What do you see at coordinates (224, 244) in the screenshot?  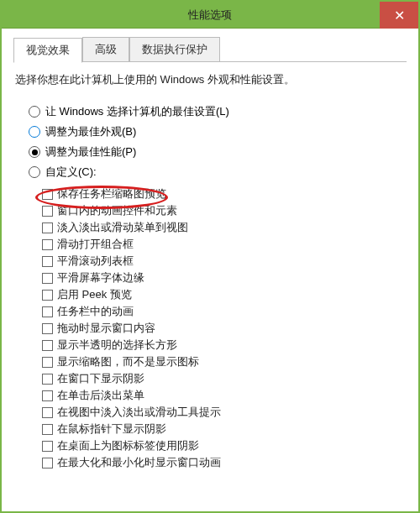 I see `check-item: 滑动打开组合框` at bounding box center [224, 244].